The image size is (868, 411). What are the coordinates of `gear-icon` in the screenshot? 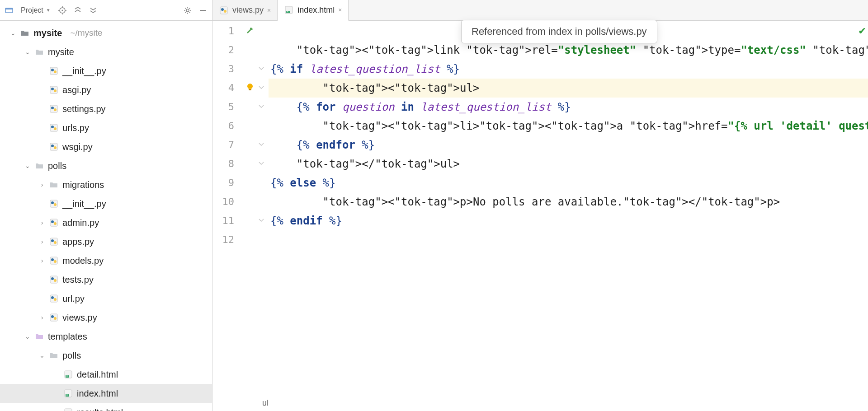 It's located at (188, 10).